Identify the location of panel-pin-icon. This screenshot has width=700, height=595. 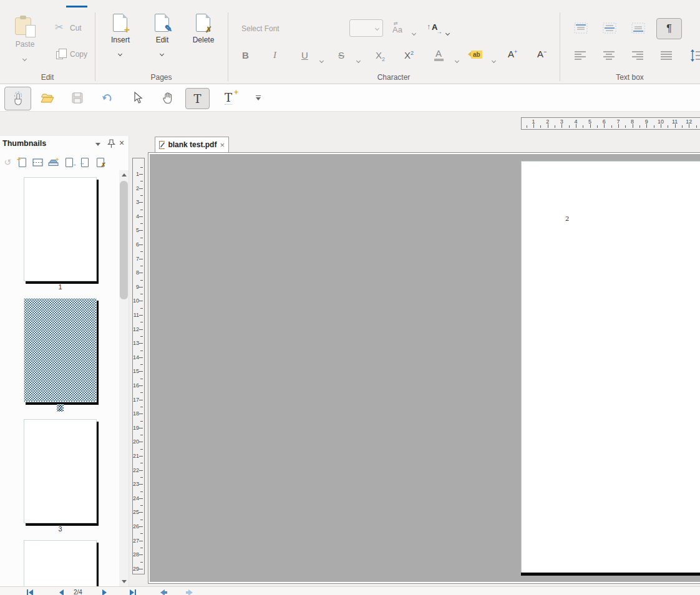
(111, 143).